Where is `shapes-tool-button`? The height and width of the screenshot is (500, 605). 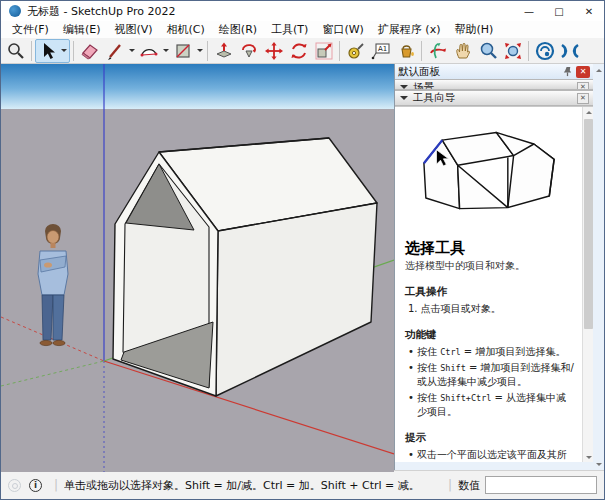
shapes-tool-button is located at coordinates (182, 51).